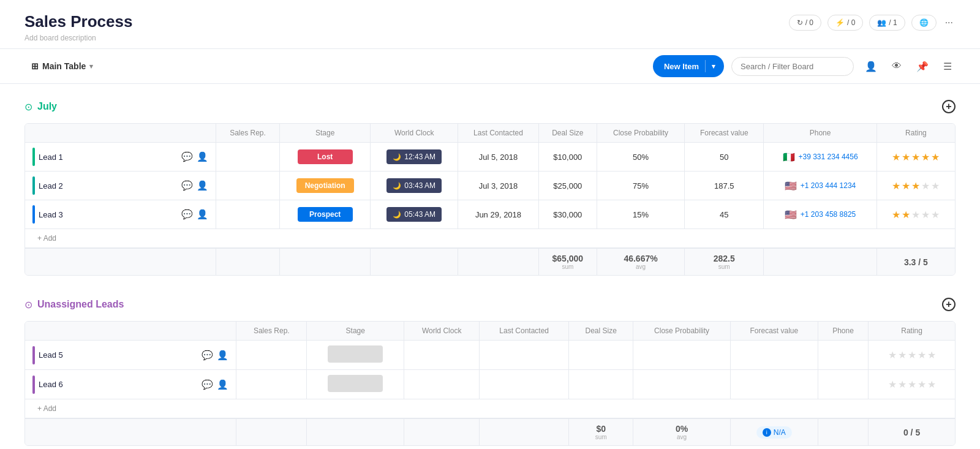  Describe the element at coordinates (120, 157) in the screenshot. I see `lead1-name-cell: Lead 1 💬 👤` at that location.